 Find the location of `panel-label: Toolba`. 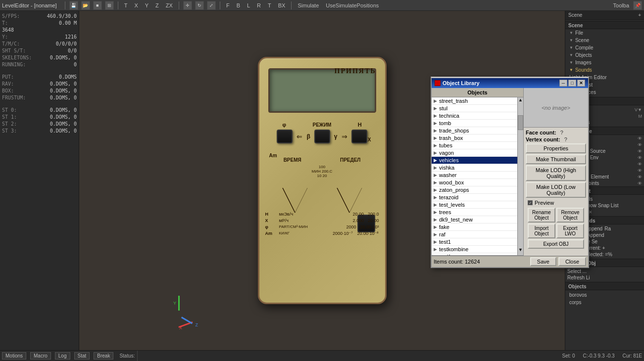

panel-label: Toolba is located at coordinates (621, 5).